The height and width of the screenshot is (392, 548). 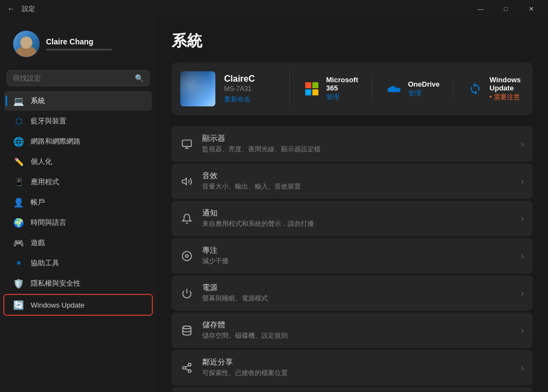 What do you see at coordinates (71, 78) in the screenshot?
I see `search-input` at bounding box center [71, 78].